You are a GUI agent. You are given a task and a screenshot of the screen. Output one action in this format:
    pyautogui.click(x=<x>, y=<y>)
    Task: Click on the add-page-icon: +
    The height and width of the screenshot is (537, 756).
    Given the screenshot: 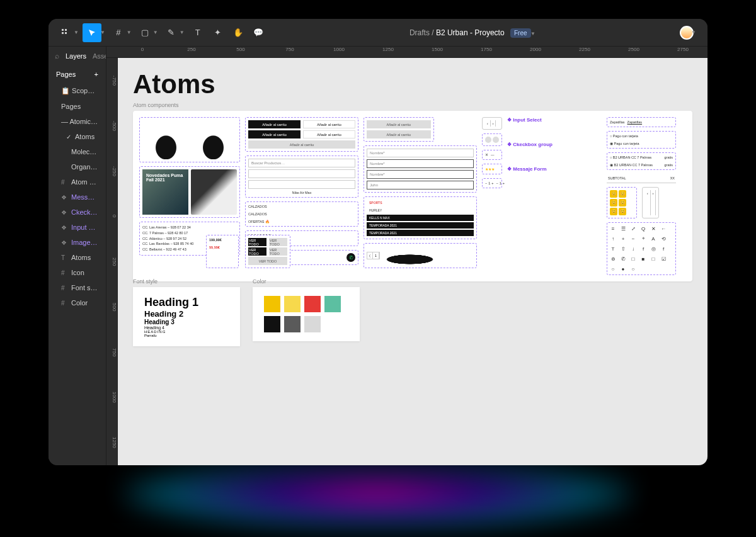 What is the action you would take?
    pyautogui.click(x=96, y=74)
    